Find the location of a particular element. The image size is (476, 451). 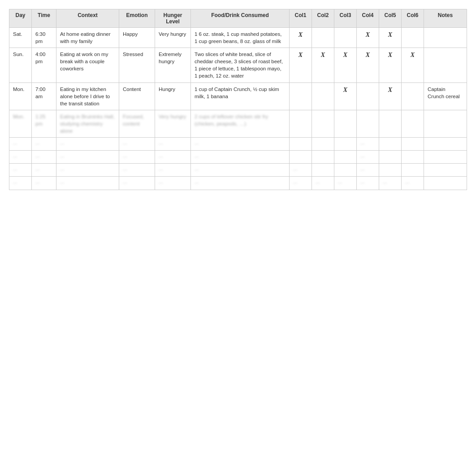

cell-c1: X is located at coordinates (301, 38).